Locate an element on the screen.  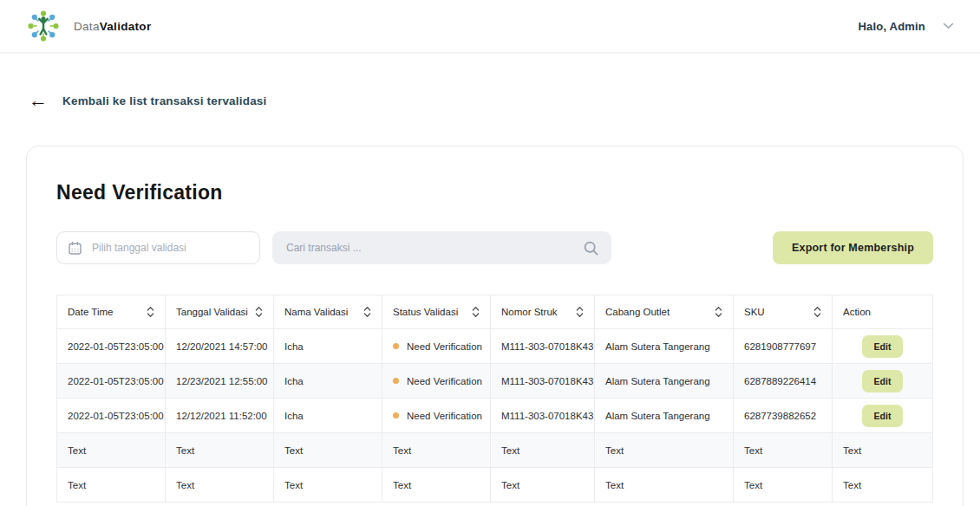
back-link-label: Kembali ke list transaksi tervalidasi is located at coordinates (165, 101).